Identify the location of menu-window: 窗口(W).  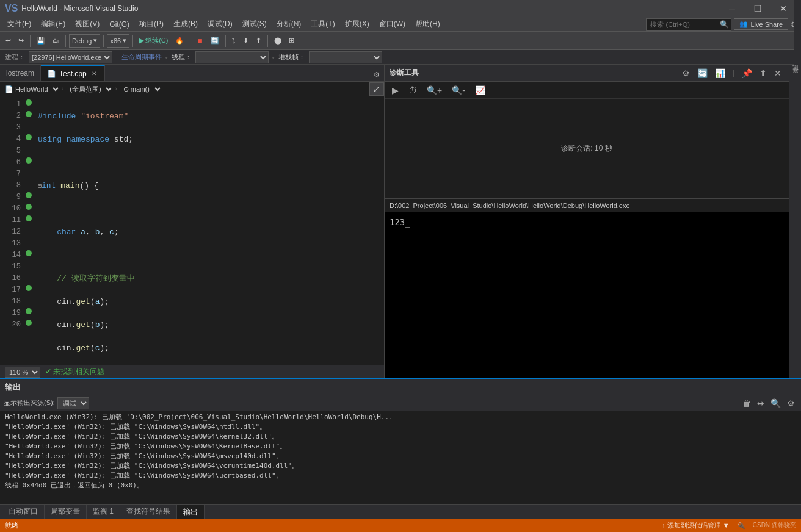
(392, 24).